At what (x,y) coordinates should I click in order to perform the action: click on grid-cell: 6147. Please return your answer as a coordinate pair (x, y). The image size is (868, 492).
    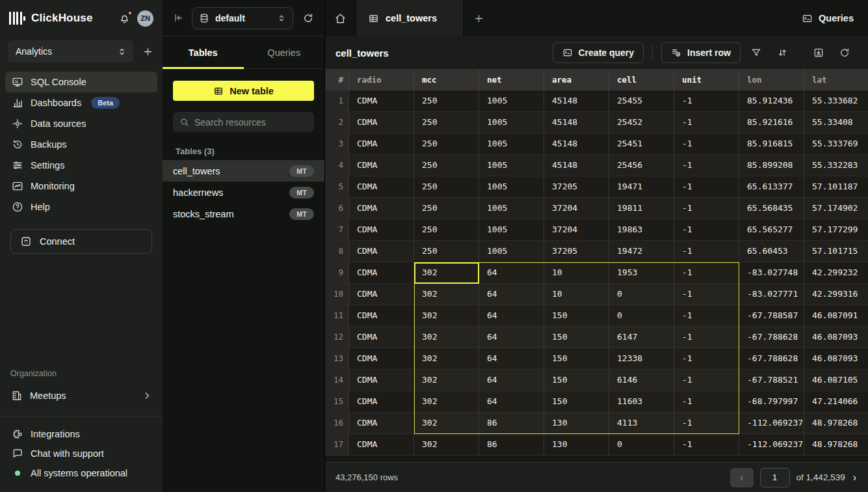
    Looking at the image, I should click on (642, 337).